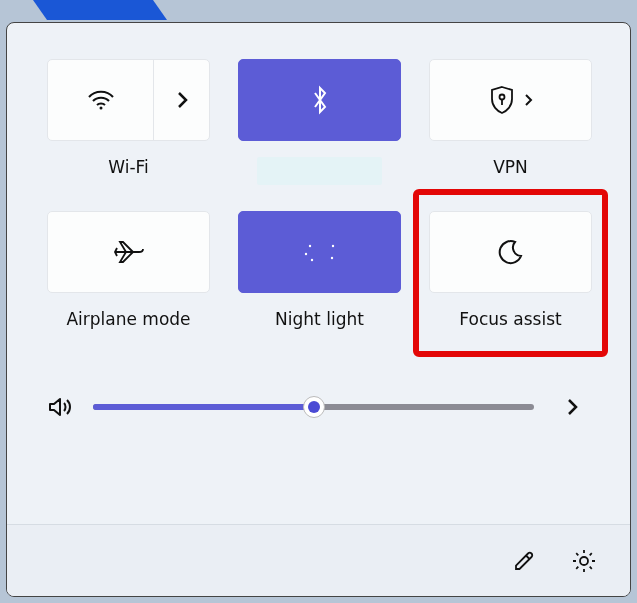 The width and height of the screenshot is (637, 603). I want to click on speaker-icon, so click(60, 407).